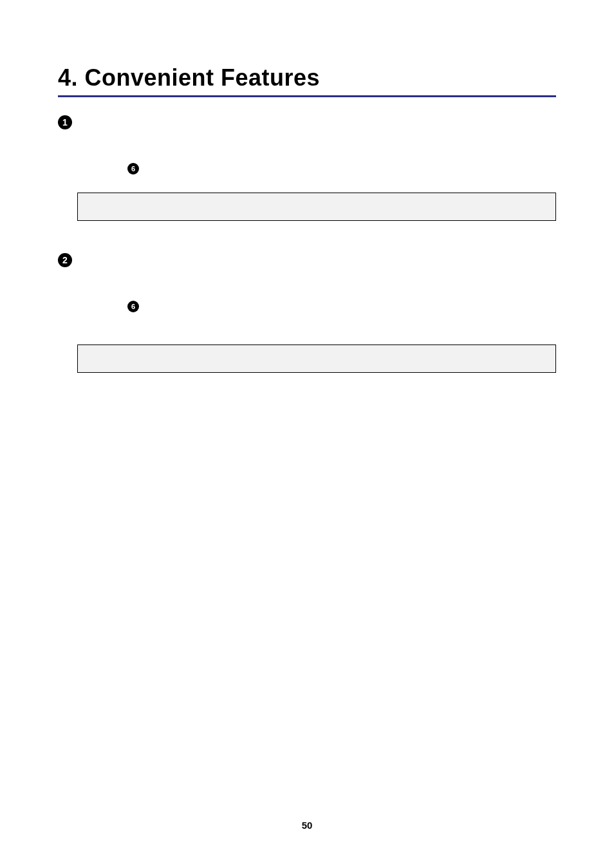 This screenshot has width=614, height=868. What do you see at coordinates (307, 325) in the screenshot?
I see `section-2-body: 6` at bounding box center [307, 325].